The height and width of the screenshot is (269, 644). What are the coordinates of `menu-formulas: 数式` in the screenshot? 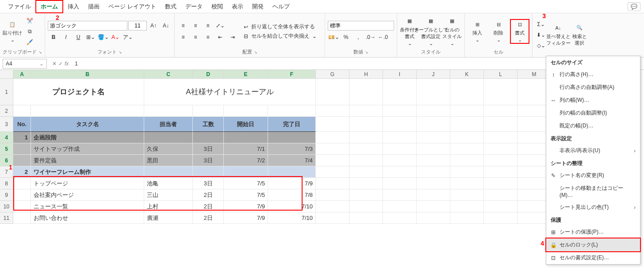 It's located at (171, 7).